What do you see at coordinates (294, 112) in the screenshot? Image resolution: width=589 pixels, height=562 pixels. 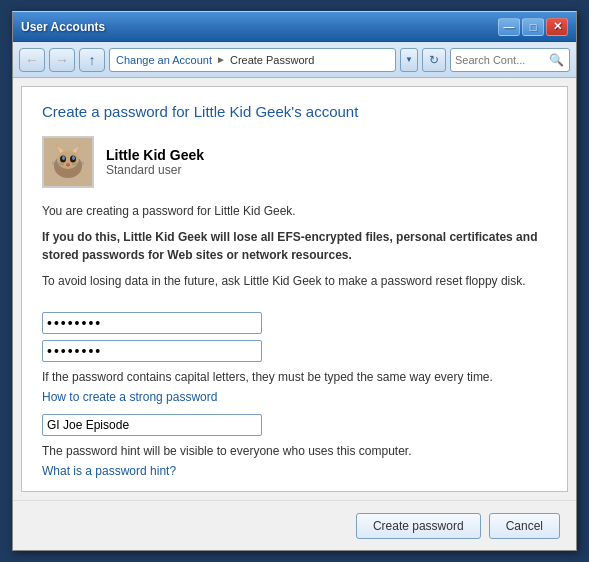 I see `page-title: Create a password for Little Kid Geek's …` at bounding box center [294, 112].